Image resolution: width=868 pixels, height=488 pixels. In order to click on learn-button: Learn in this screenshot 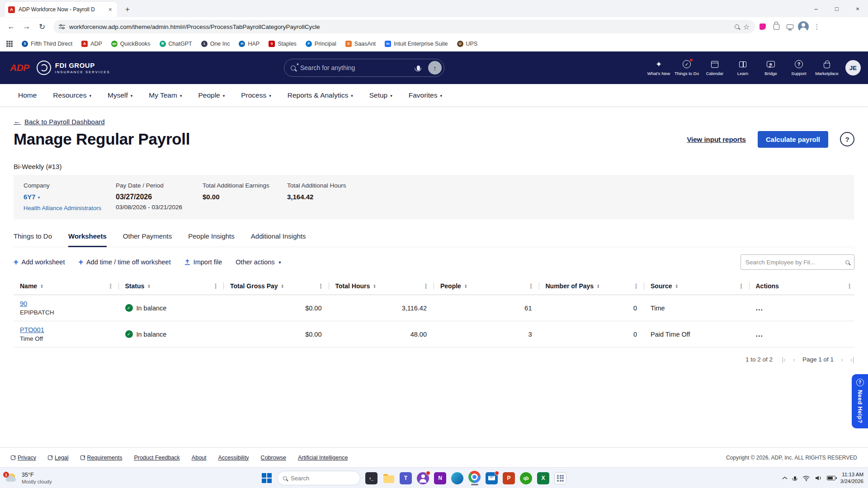, I will do `click(743, 68)`.